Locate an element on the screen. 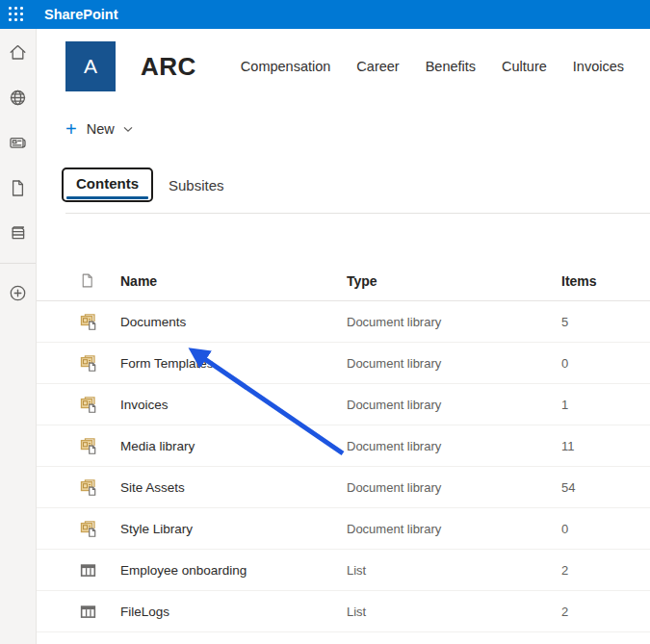  row-items-count: 11 is located at coordinates (606, 447).